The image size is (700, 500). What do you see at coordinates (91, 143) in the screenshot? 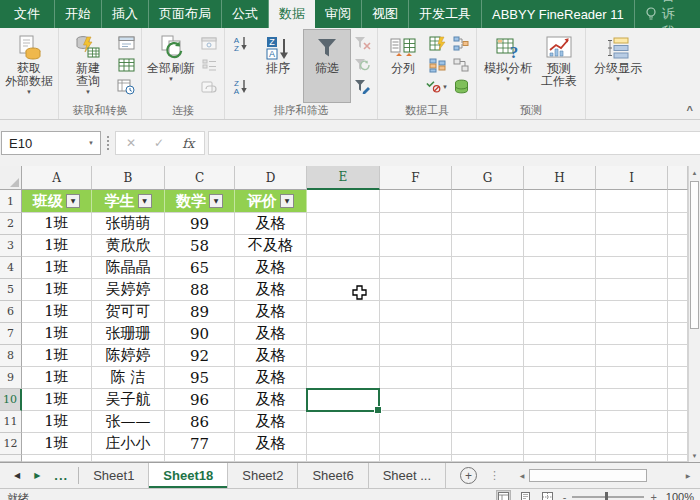
I see `name-box-caret-icon: ▼` at bounding box center [91, 143].